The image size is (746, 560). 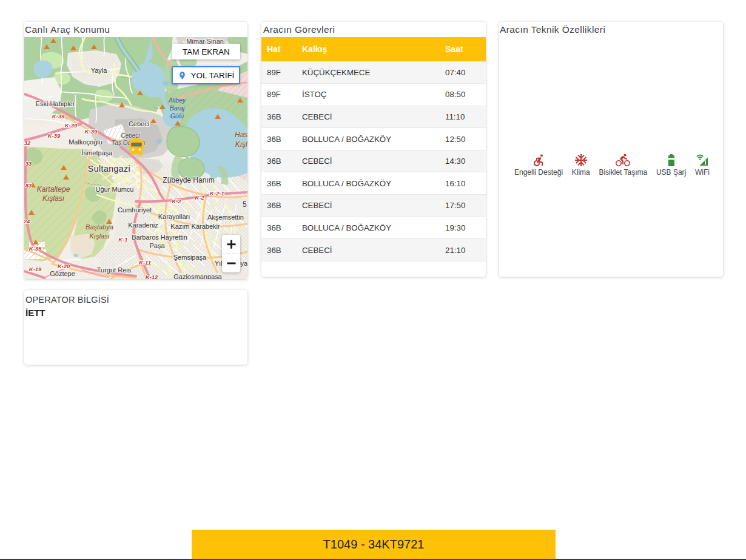 I want to click on svg-text: Akşemsettin, so click(x=226, y=217).